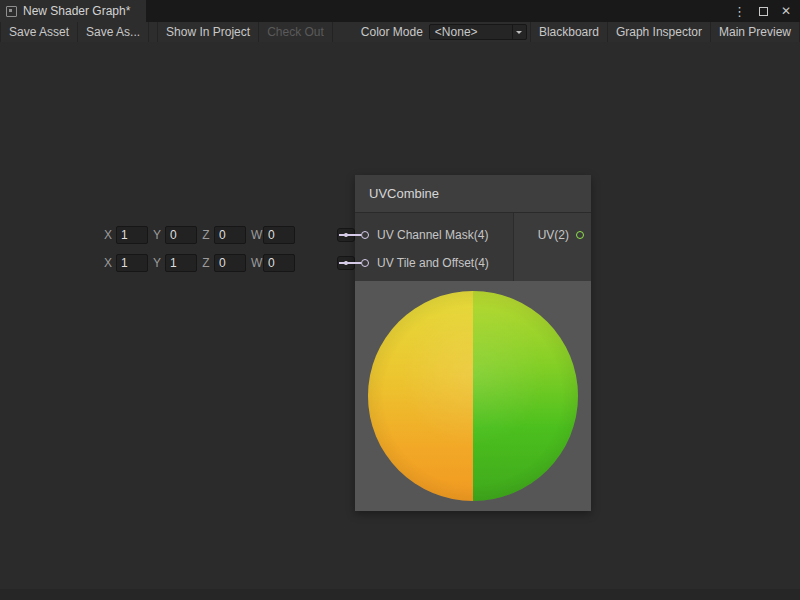  What do you see at coordinates (478, 32) in the screenshot?
I see `color-mode-dropdown: <None>` at bounding box center [478, 32].